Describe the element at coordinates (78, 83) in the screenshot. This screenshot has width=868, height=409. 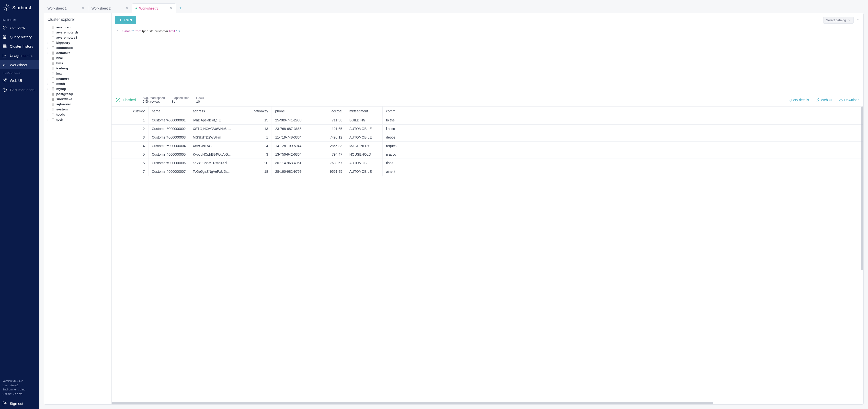
I see `catalog-mesh: ›mesh` at that location.